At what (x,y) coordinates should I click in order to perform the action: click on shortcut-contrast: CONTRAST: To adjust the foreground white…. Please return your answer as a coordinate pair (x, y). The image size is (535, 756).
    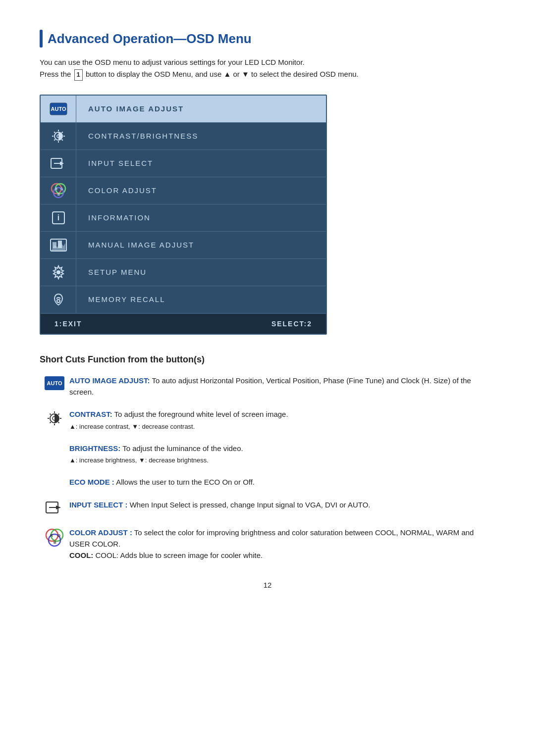
    Looking at the image, I should click on (268, 420).